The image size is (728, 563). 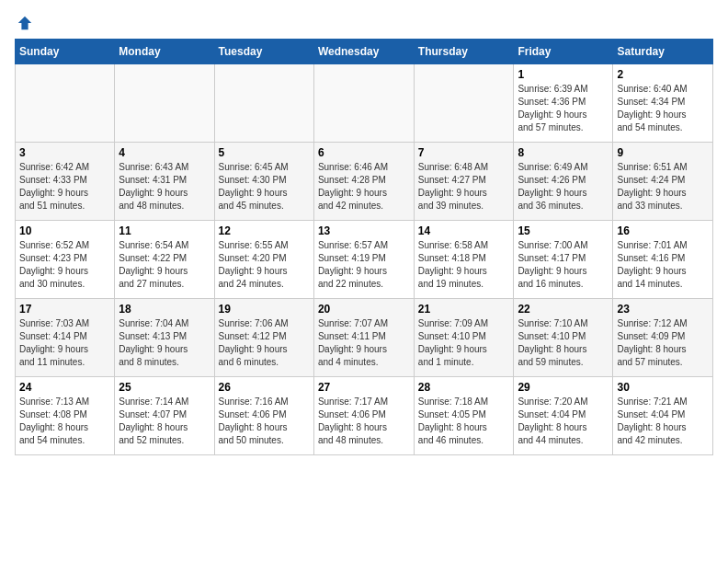 What do you see at coordinates (264, 52) in the screenshot?
I see `weekday-header-tuesday: Tuesday` at bounding box center [264, 52].